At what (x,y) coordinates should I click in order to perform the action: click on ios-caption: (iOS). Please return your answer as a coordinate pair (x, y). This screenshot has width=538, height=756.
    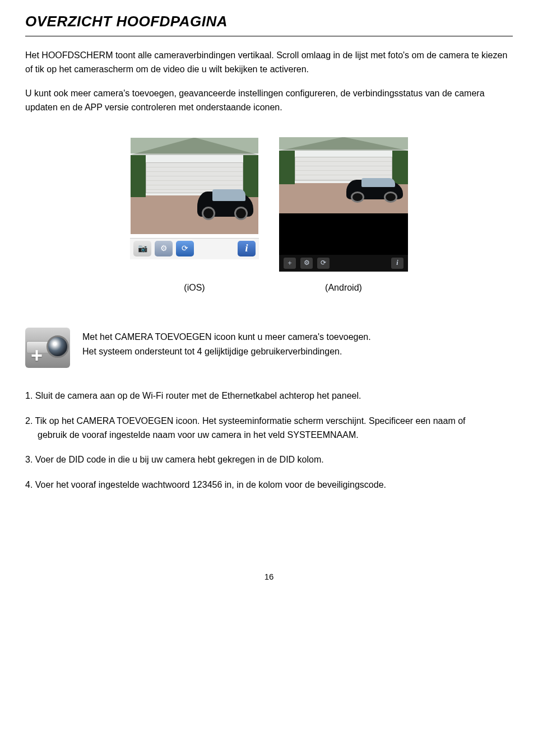
    Looking at the image, I should click on (194, 288).